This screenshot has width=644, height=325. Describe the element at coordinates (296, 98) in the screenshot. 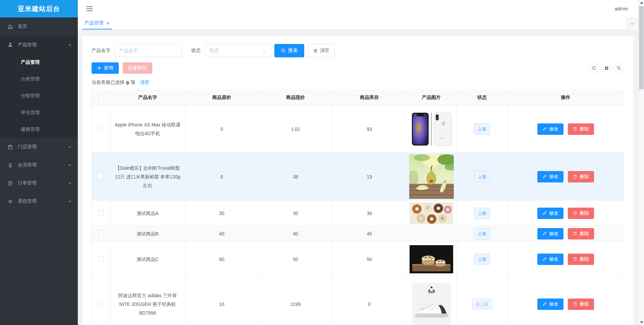

I see `col-header-current-price: 商品现价` at that location.